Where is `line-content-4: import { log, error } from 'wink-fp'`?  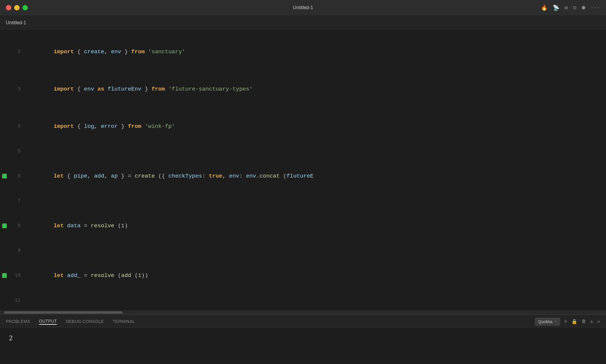 line-content-4: import { log, error } from 'wink-fp' is located at coordinates (316, 126).